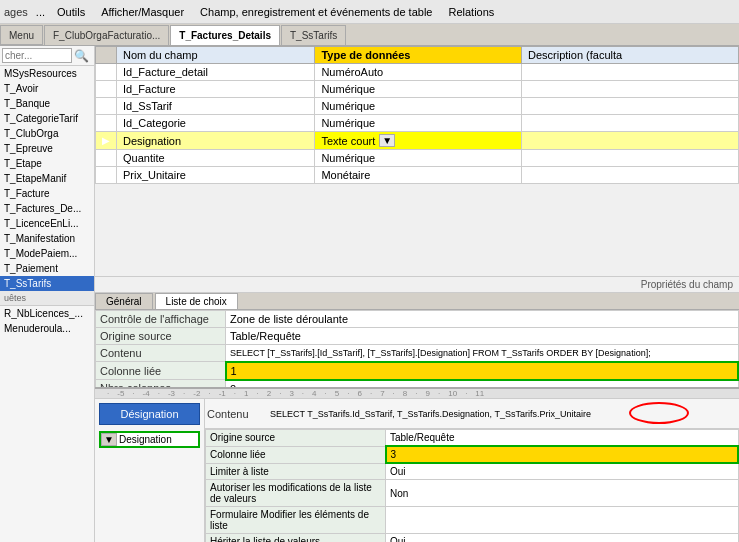  Describe the element at coordinates (216, 106) in the screenshot. I see `field-name-cell: Id_SsTarif` at that location.